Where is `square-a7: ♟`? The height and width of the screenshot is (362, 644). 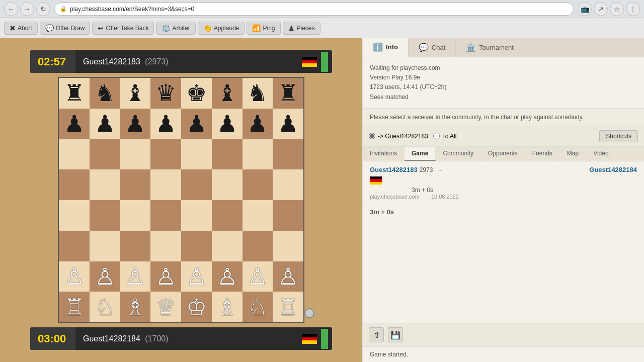
square-a7: ♟ is located at coordinates (74, 124).